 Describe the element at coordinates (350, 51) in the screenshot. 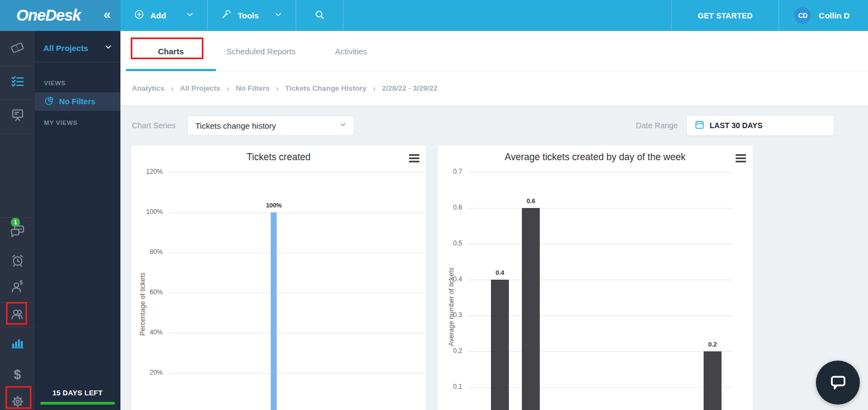

I see `tab-activities-label: Activities` at that location.